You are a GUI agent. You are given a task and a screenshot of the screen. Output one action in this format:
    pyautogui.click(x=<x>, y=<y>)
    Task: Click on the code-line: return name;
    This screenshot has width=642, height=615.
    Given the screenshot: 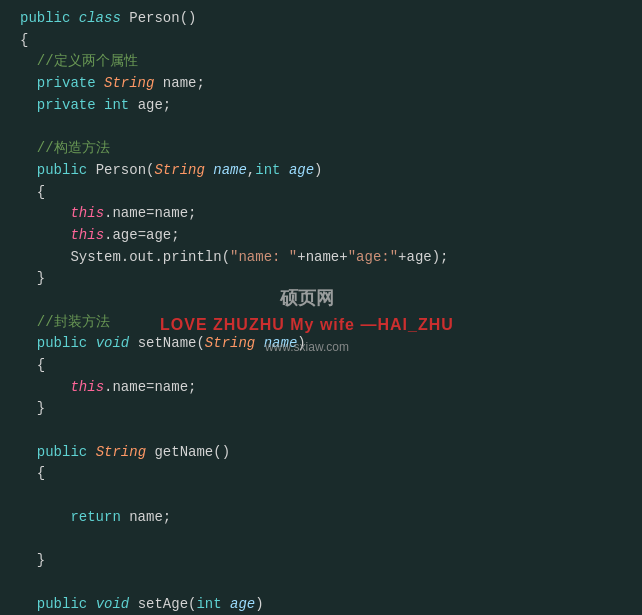 What is the action you would take?
    pyautogui.click(x=327, y=518)
    